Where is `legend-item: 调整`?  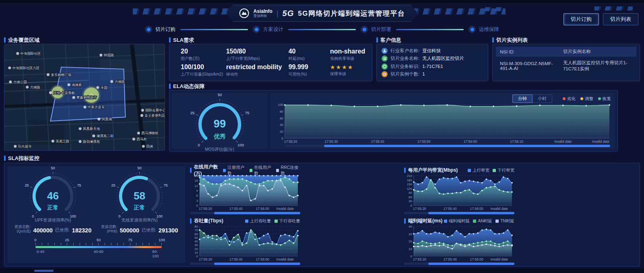 legend-item: 调整 is located at coordinates (587, 99).